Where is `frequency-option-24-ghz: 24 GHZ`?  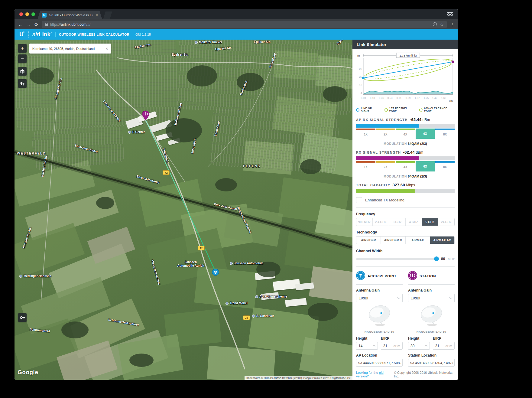 frequency-option-24-ghz: 24 GHZ is located at coordinates (446, 222).